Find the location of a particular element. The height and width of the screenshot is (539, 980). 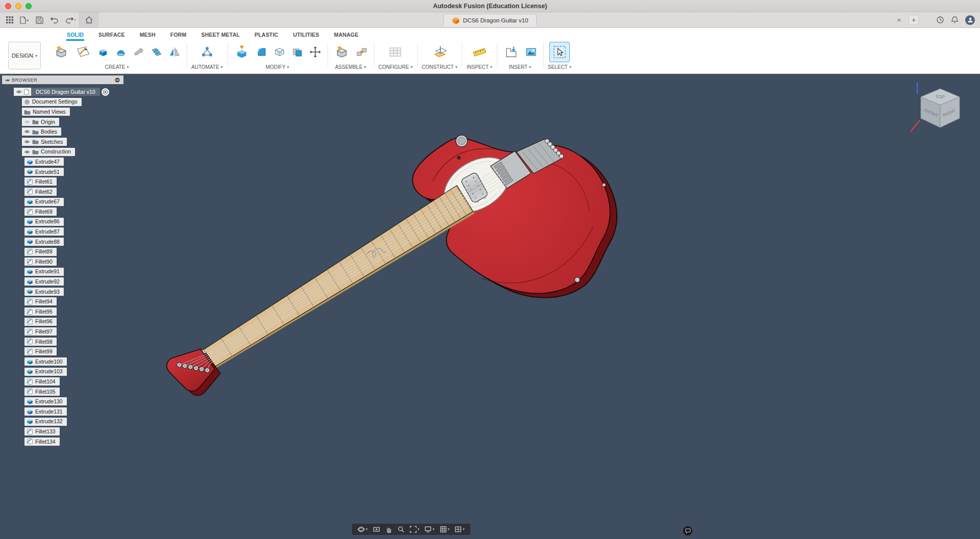

grid-snaps-button: ▾ is located at coordinates (445, 529).